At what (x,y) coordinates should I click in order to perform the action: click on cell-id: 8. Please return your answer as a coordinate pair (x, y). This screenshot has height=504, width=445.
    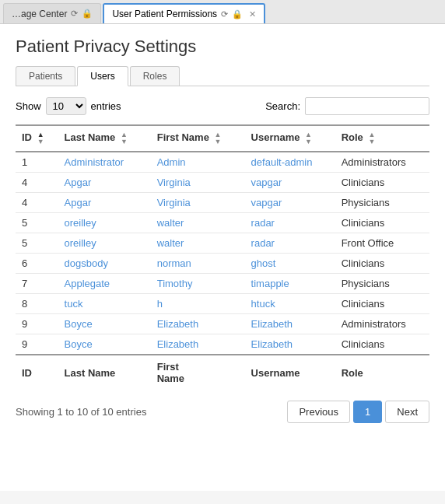
    Looking at the image, I should click on (37, 304).